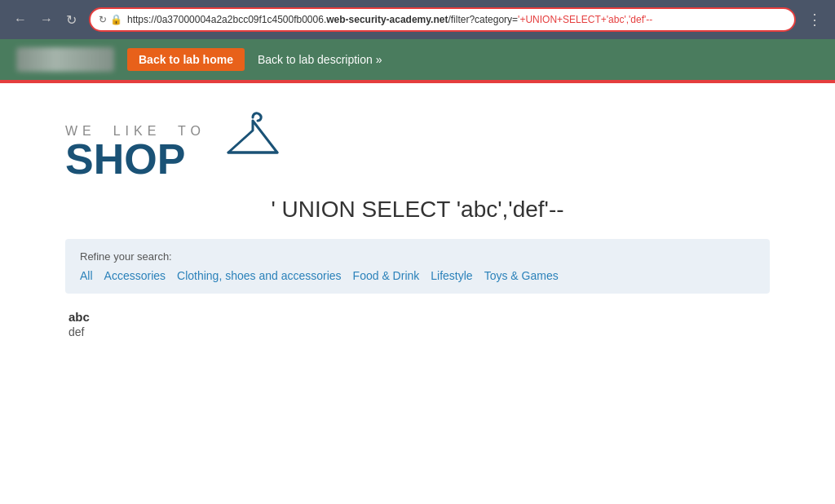 The width and height of the screenshot is (835, 504). I want to click on category-link: Lifestyle, so click(452, 276).